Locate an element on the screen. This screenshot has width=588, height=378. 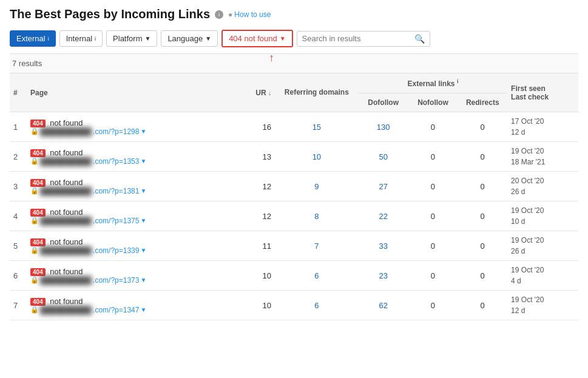
th-ref: Referring domains is located at coordinates (317, 93).